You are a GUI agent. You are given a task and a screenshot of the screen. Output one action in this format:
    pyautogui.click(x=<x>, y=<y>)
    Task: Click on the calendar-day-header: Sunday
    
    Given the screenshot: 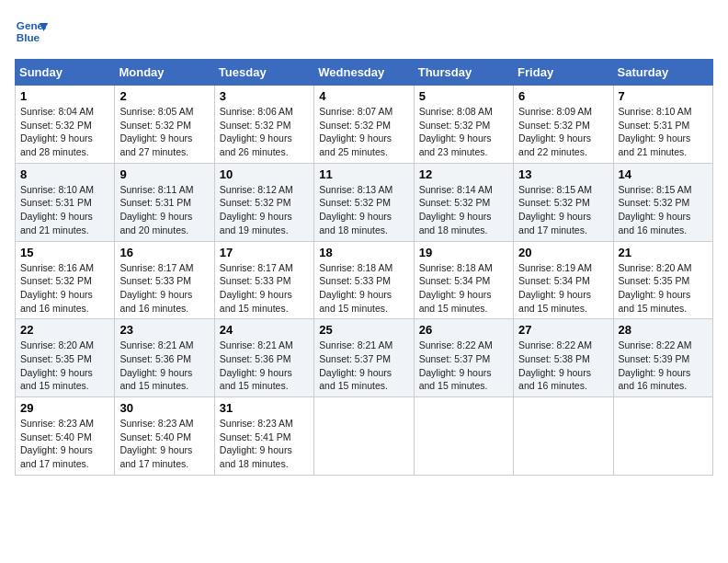 What is the action you would take?
    pyautogui.click(x=65, y=73)
    